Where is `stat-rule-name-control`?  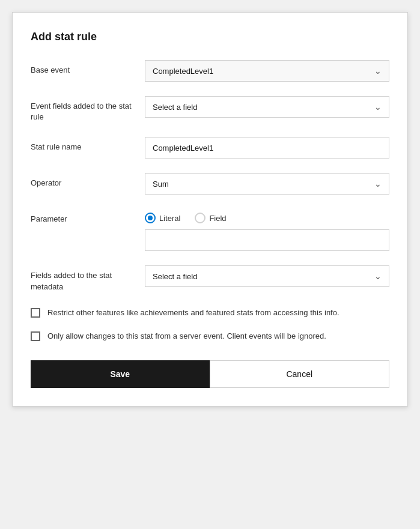 stat-rule-name-control is located at coordinates (267, 148).